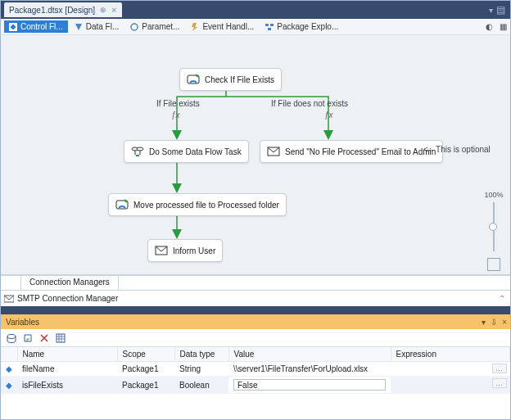  I want to click on col-name: Name, so click(67, 355).